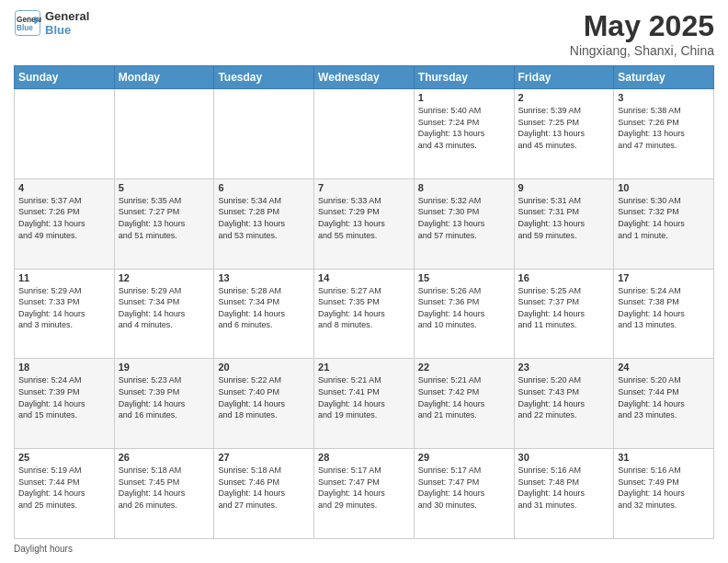 This screenshot has height=563, width=728. What do you see at coordinates (264, 367) in the screenshot?
I see `day-number: 20` at bounding box center [264, 367].